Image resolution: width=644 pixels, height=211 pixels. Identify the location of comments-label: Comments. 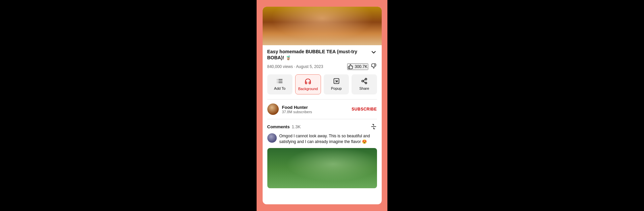
(278, 127).